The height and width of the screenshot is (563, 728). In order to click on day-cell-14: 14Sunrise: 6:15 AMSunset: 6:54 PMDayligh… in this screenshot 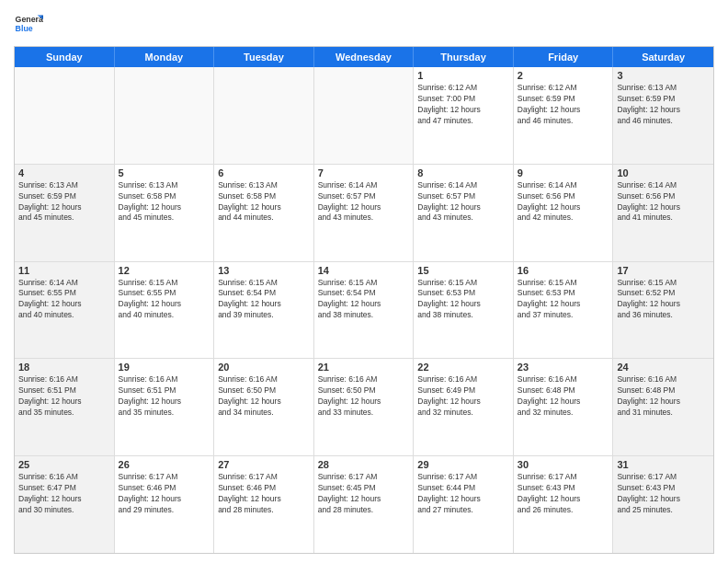, I will do `click(364, 311)`.